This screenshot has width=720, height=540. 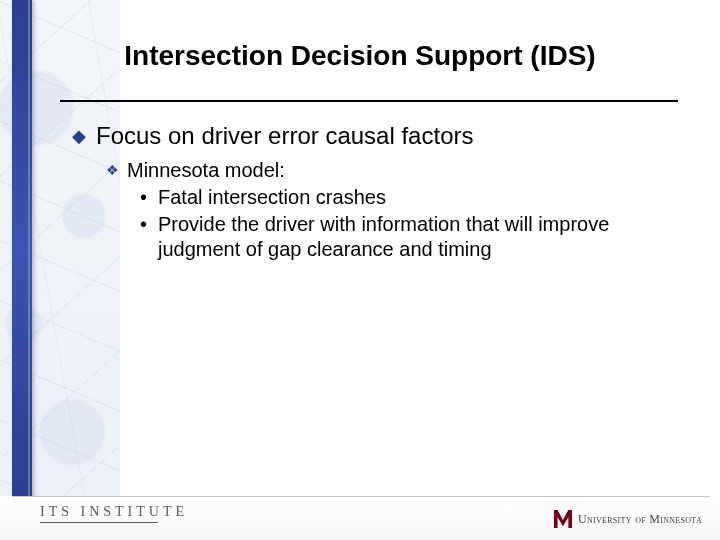 What do you see at coordinates (563, 519) in the screenshot?
I see `umn-m-icon` at bounding box center [563, 519].